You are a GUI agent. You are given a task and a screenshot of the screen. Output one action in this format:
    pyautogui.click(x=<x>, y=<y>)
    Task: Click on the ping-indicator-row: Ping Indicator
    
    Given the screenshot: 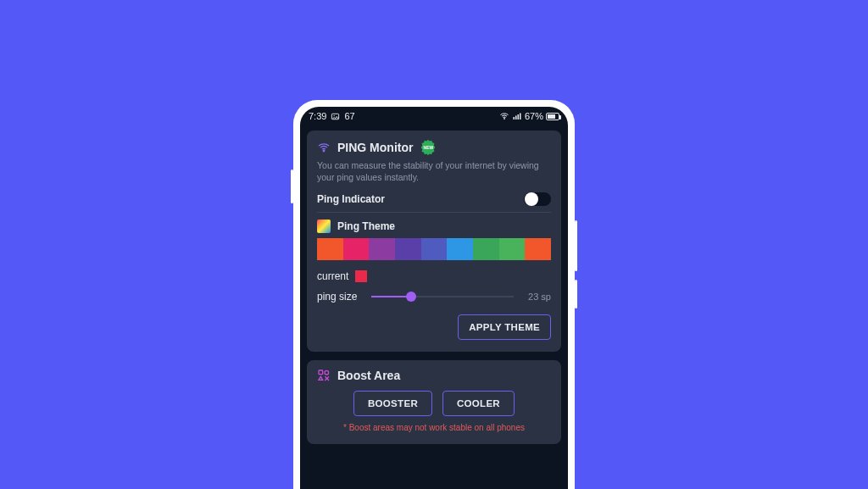 What is the action you would take?
    pyautogui.click(x=434, y=201)
    